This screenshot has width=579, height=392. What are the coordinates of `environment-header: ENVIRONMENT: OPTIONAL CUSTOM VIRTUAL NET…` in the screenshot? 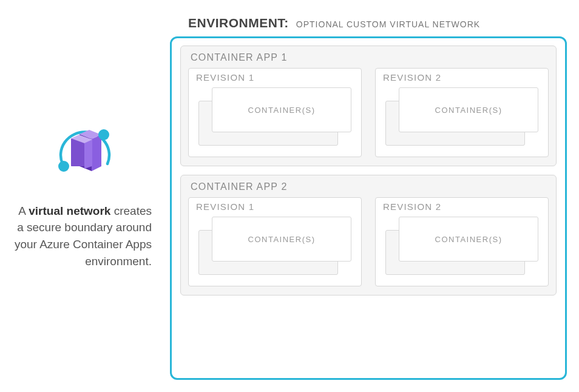 It's located at (368, 24).